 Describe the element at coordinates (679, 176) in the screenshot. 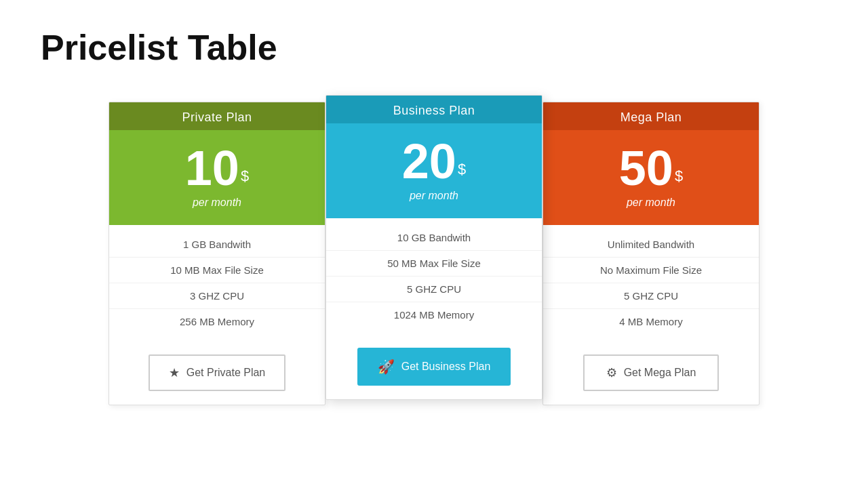

I see `plan-currency-mega: $` at that location.